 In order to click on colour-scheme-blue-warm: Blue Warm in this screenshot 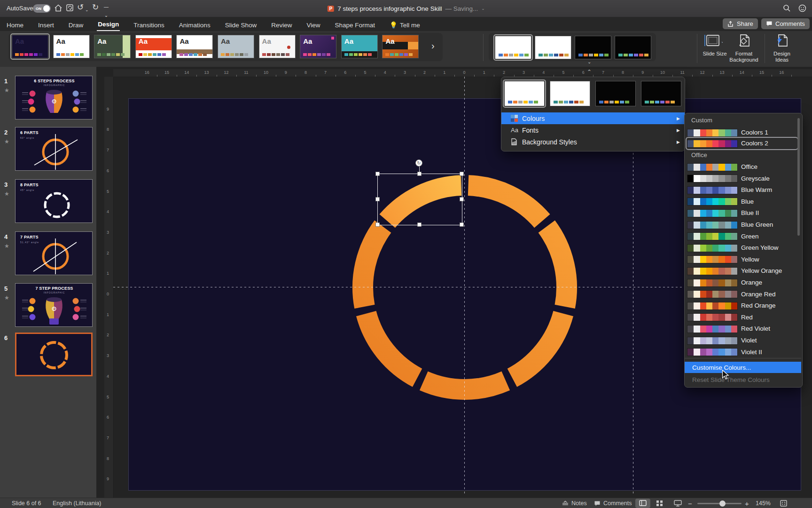, I will do `click(757, 190)`.